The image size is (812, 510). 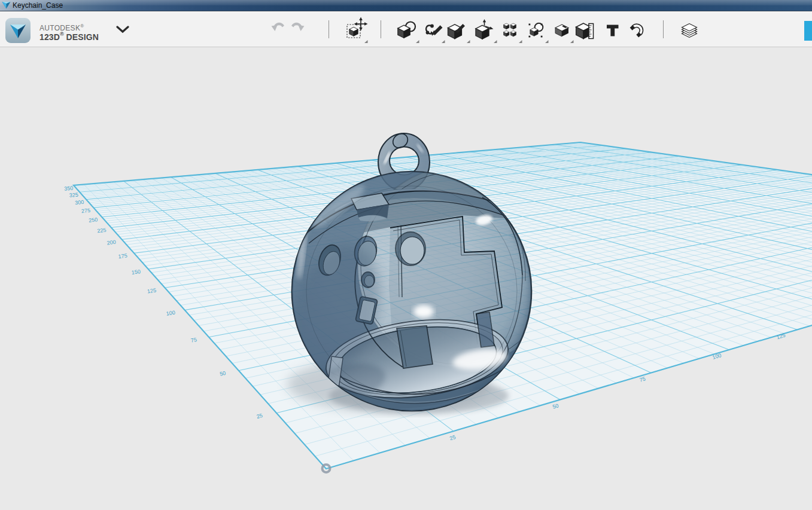 I want to click on svg-text: 325, so click(x=74, y=195).